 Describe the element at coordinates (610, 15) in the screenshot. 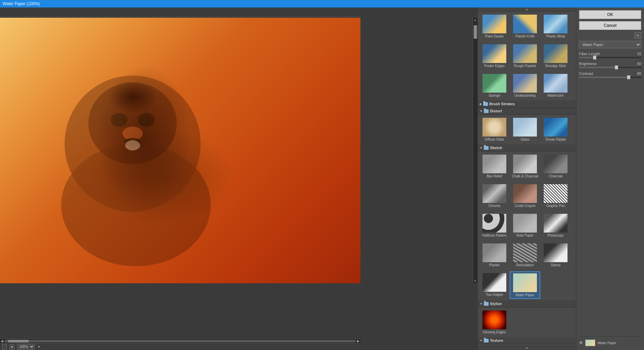

I see `ok-button: OK` at that location.